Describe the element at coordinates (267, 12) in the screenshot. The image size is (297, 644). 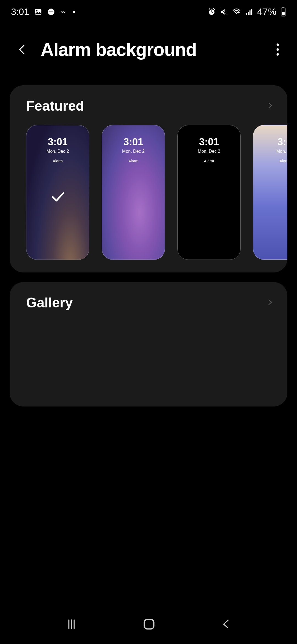
I see `battery-percent: 47%` at that location.